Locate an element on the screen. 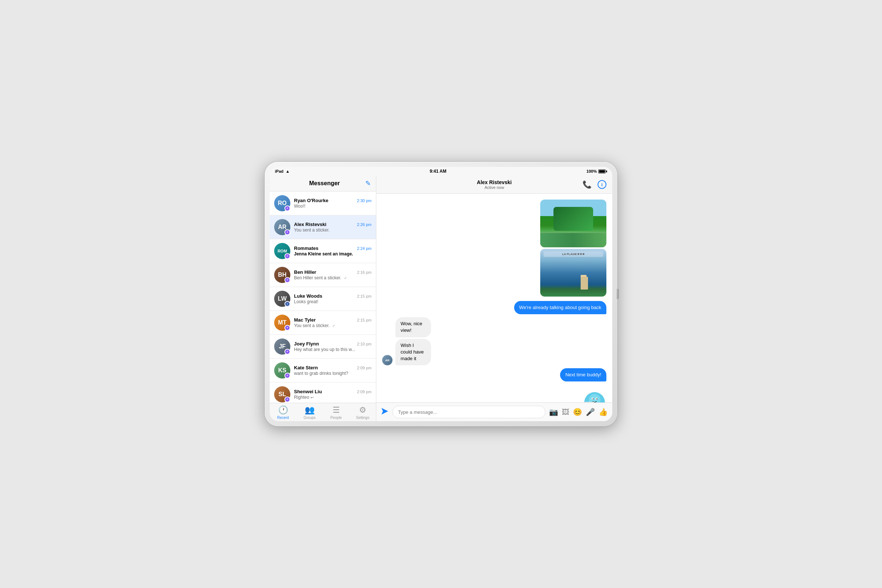 Image resolution: width=882 pixels, height=588 pixels. info-icon: i is located at coordinates (602, 184).